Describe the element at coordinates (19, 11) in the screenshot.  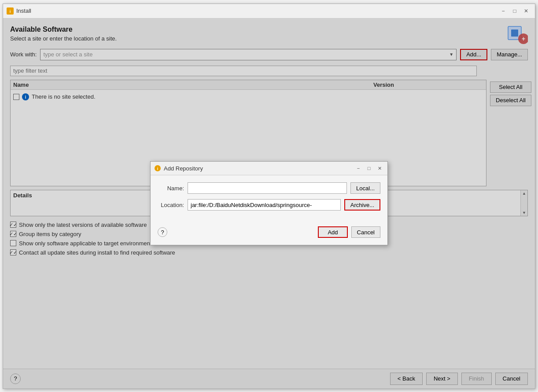
I see `title-bar-left: i Install` at that location.